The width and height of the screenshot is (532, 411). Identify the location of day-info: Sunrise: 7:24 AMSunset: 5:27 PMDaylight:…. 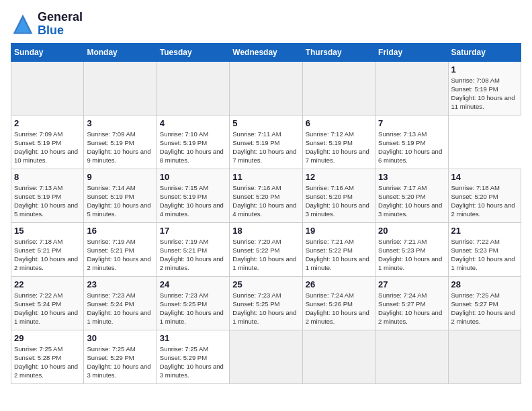
(411, 309).